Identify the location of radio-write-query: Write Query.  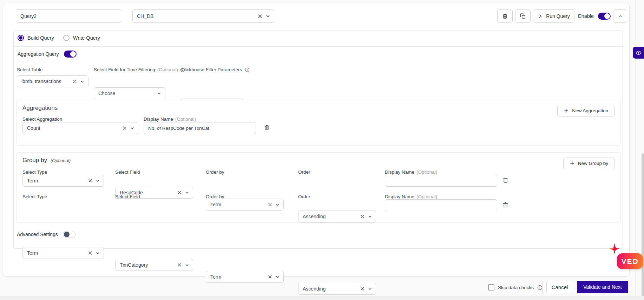
(81, 38).